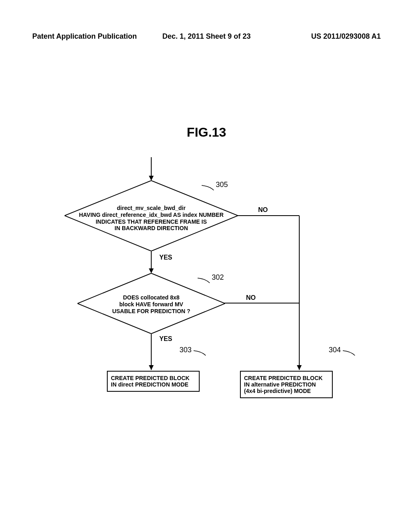 Image resolution: width=413 pixels, height=532 pixels. Describe the element at coordinates (206, 36) in the screenshot. I see `header-sheet-info: Dec. 1, 2011 Sheet 9 of 23` at that location.